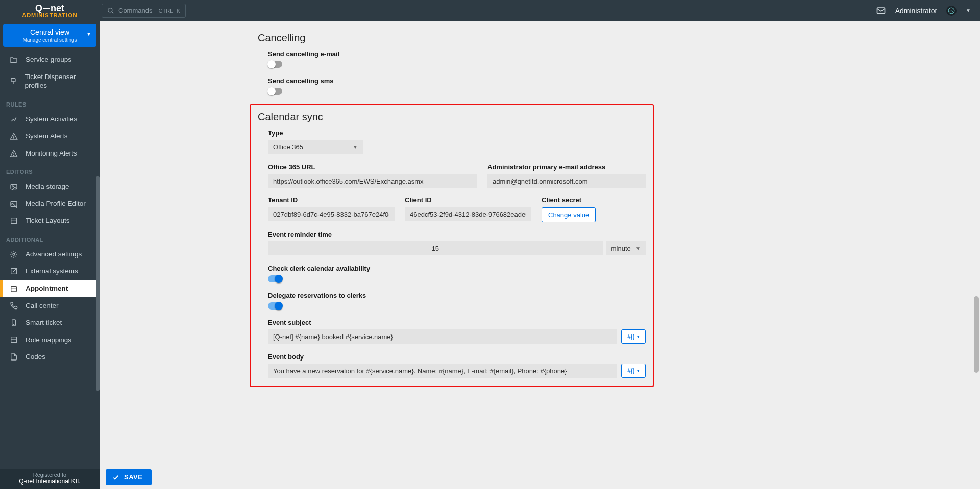 The height and width of the screenshot is (489, 980). What do you see at coordinates (626, 248) in the screenshot?
I see `reminder-unit-select: minute ▼` at bounding box center [626, 248].